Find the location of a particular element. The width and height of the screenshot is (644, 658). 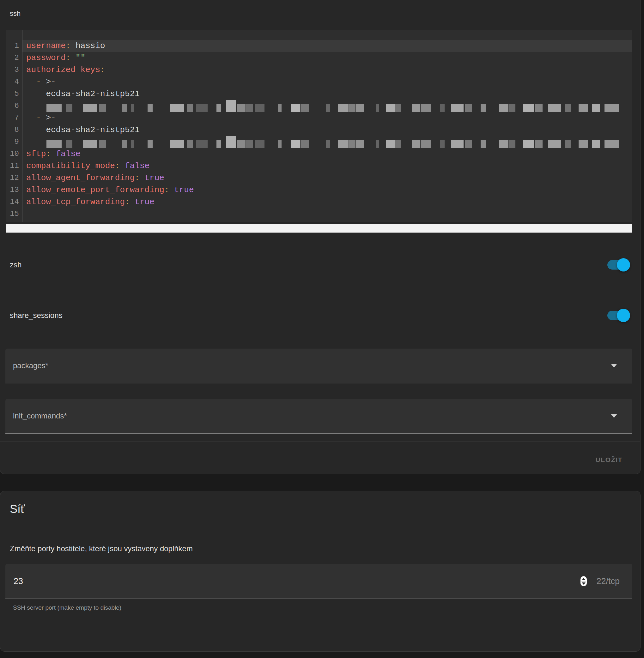

ssh-port-input is located at coordinates (61, 581).